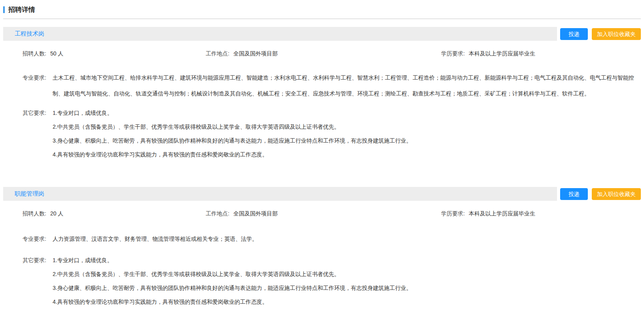  What do you see at coordinates (322, 194) in the screenshot?
I see `job-header-row: 职能管理岗 投递 加入职位收藏夹` at bounding box center [322, 194].